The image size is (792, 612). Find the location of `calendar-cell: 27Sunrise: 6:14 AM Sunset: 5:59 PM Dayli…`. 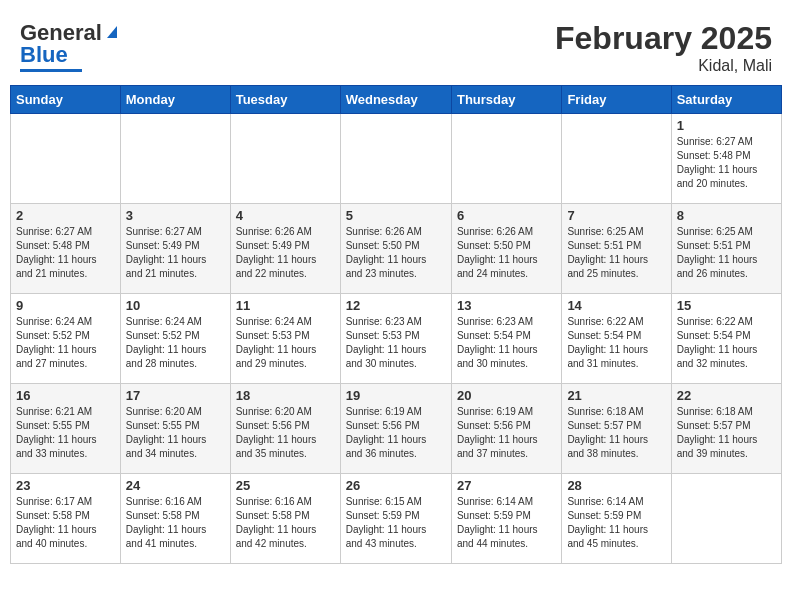

calendar-cell: 27Sunrise: 6:14 AM Sunset: 5:59 PM Dayli… is located at coordinates (506, 519).